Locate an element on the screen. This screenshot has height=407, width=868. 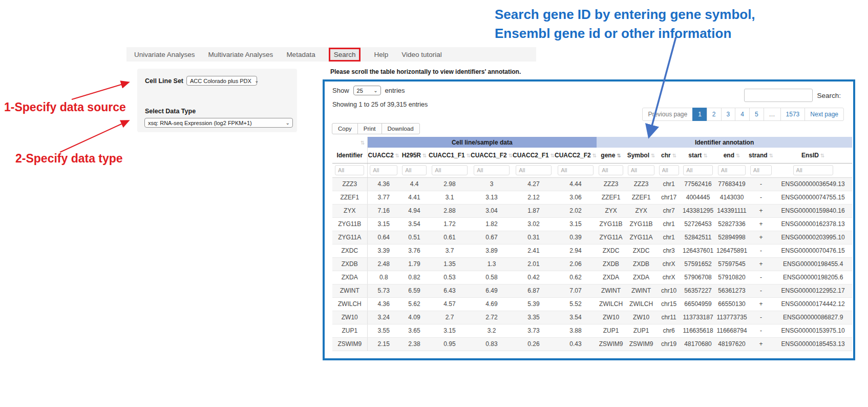
page-length-value: 25 is located at coordinates (360, 91).